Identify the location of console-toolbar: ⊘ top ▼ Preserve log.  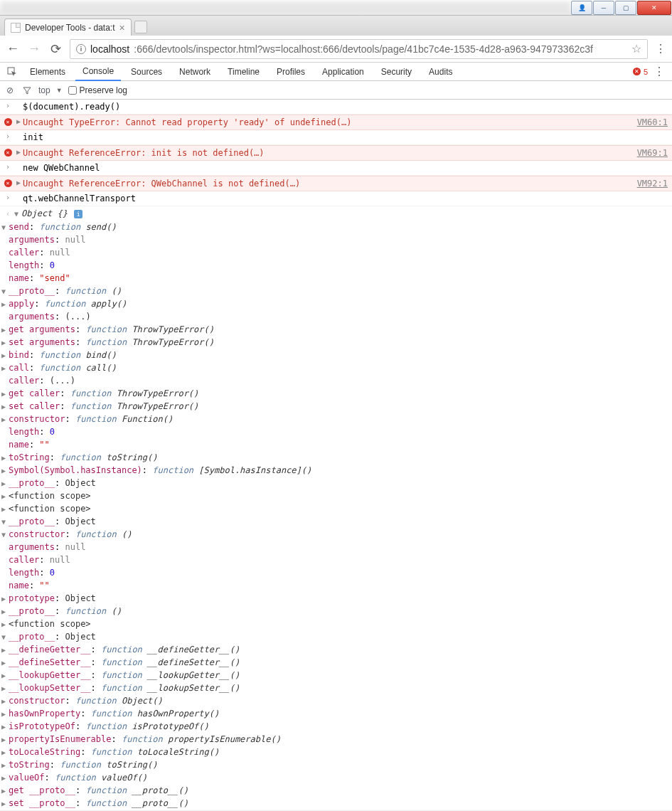
(336, 90).